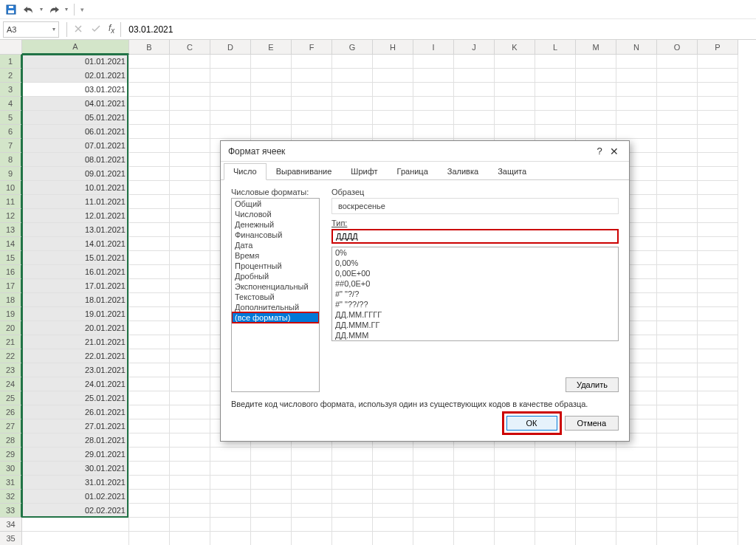 The image size is (756, 545). What do you see at coordinates (245, 171) in the screenshot?
I see `dialog-tab: Число` at bounding box center [245, 171].